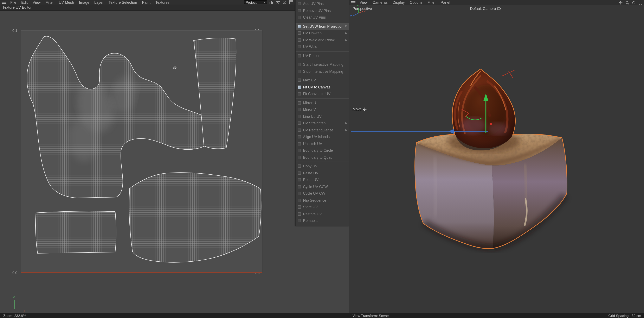 The width and height of the screenshot is (644, 318). Describe the element at coordinates (322, 33) in the screenshot. I see `command-uv-unwrap: UV Unwrap⚙` at that location.